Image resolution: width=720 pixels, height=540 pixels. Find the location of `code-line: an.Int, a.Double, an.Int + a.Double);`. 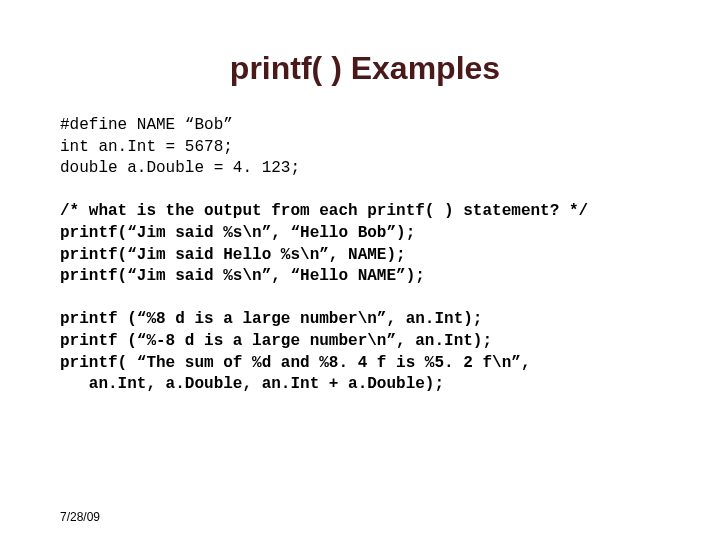

code-line: an.Int, a.Double, an.Int + a.Double); is located at coordinates (252, 384).